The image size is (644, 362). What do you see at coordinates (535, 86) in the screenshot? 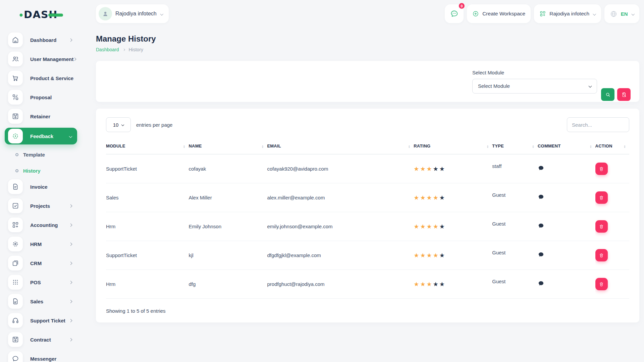
I see `module-select: Select Module` at bounding box center [535, 86].